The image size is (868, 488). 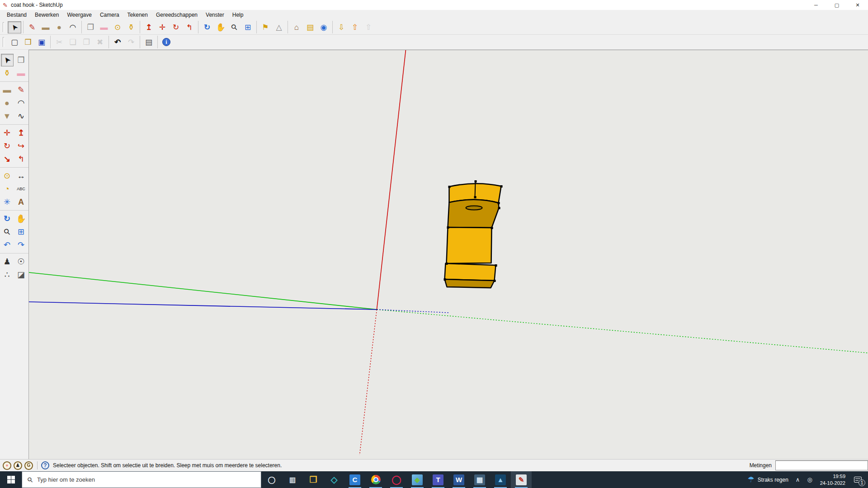 I want to click on cut-button: ✂, so click(x=59, y=42).